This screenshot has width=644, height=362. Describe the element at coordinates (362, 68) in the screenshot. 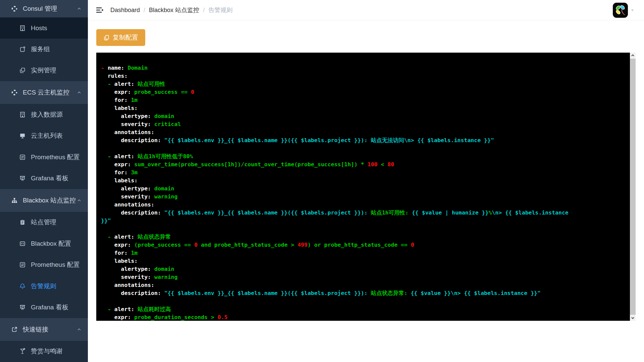

I see `code-line: - name: Domain` at that location.